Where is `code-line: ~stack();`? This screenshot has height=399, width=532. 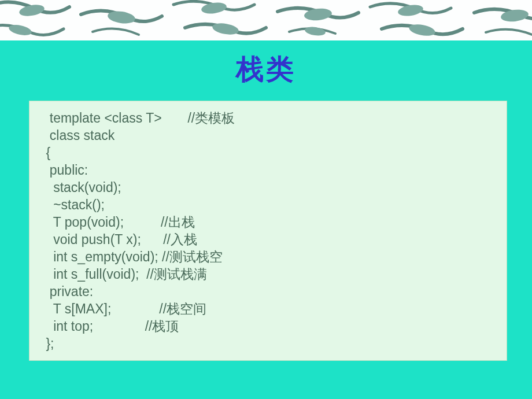
code-line: ~stack(); is located at coordinates (268, 205).